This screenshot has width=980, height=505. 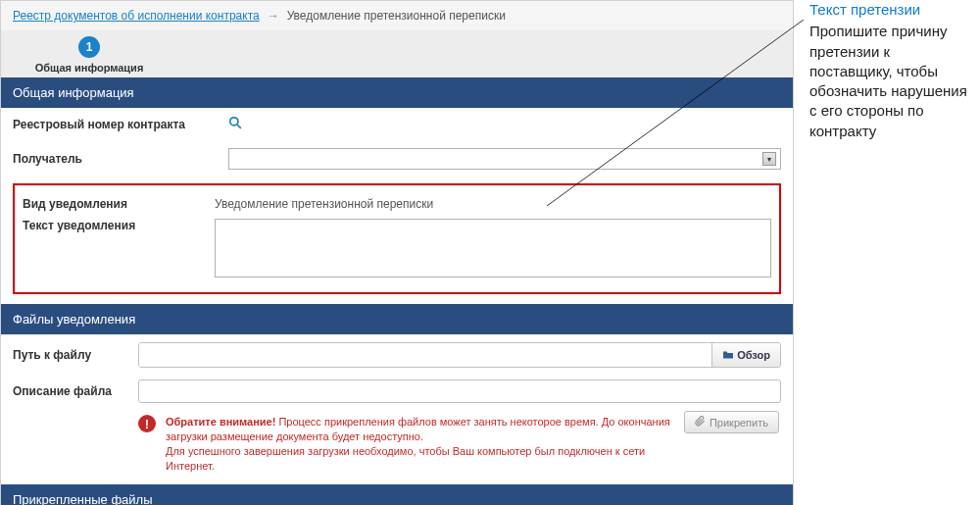 I want to click on annotation-title: Текст претензии, so click(x=890, y=10).